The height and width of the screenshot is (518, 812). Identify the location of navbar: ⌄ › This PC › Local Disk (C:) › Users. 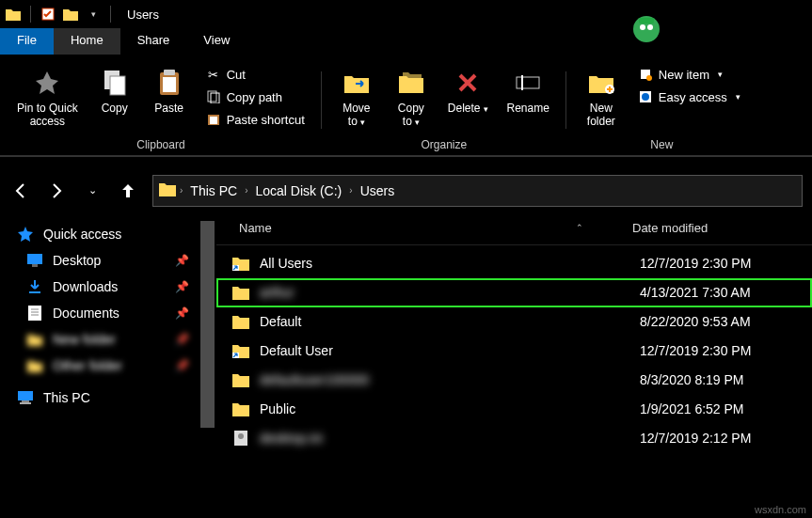
(406, 191).